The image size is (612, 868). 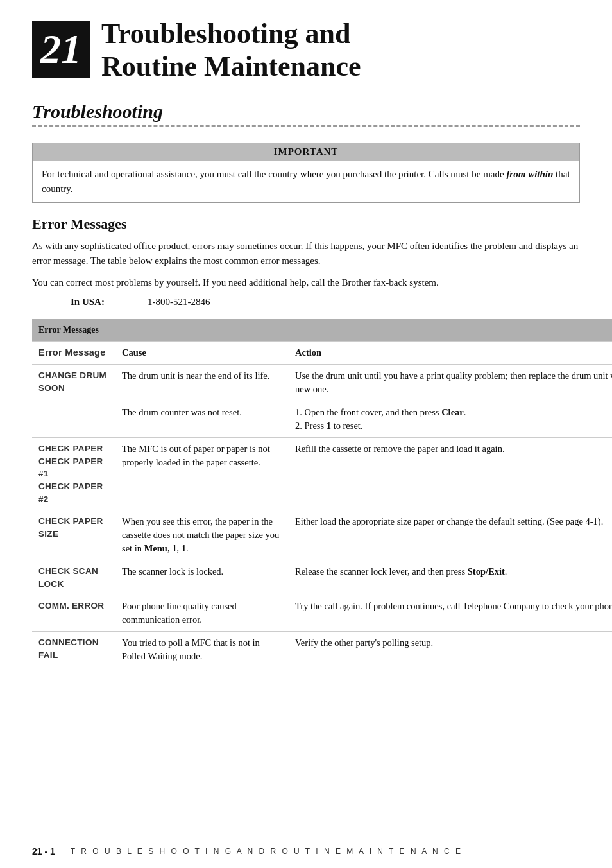 I want to click on cause-drum-counter: The drum counter was not reset., so click(x=202, y=420).